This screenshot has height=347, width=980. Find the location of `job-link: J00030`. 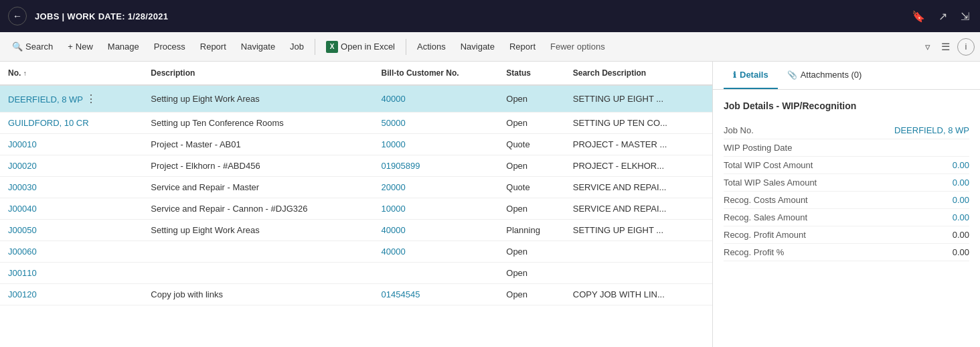

job-link: J00030 is located at coordinates (23, 188).